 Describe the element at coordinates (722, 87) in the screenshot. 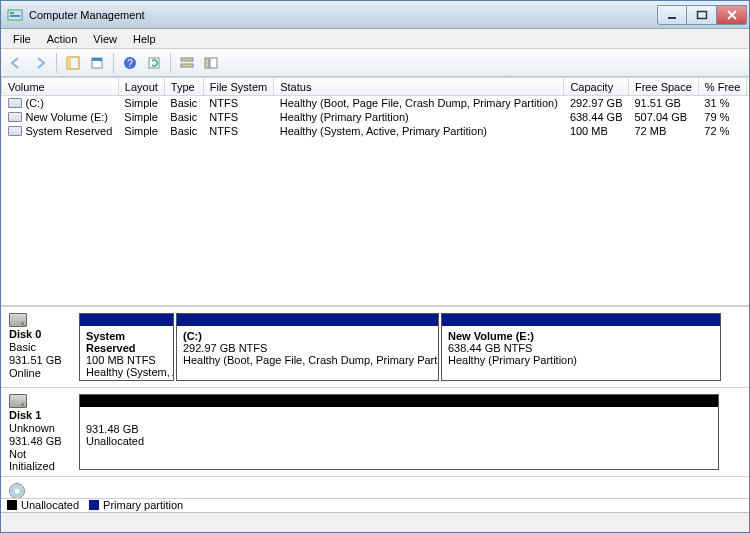

I see `col-pct-free: % Free` at that location.